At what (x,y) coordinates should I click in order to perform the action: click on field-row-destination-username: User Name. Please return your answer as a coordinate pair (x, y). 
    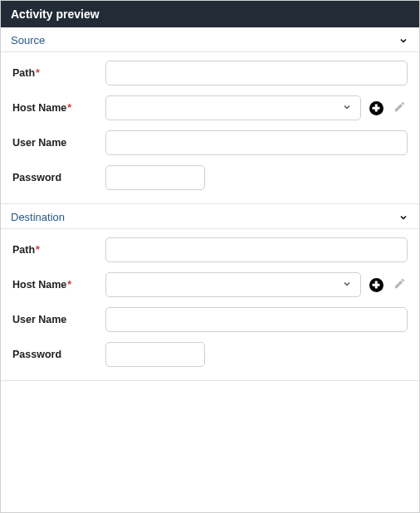
    Looking at the image, I should click on (210, 320).